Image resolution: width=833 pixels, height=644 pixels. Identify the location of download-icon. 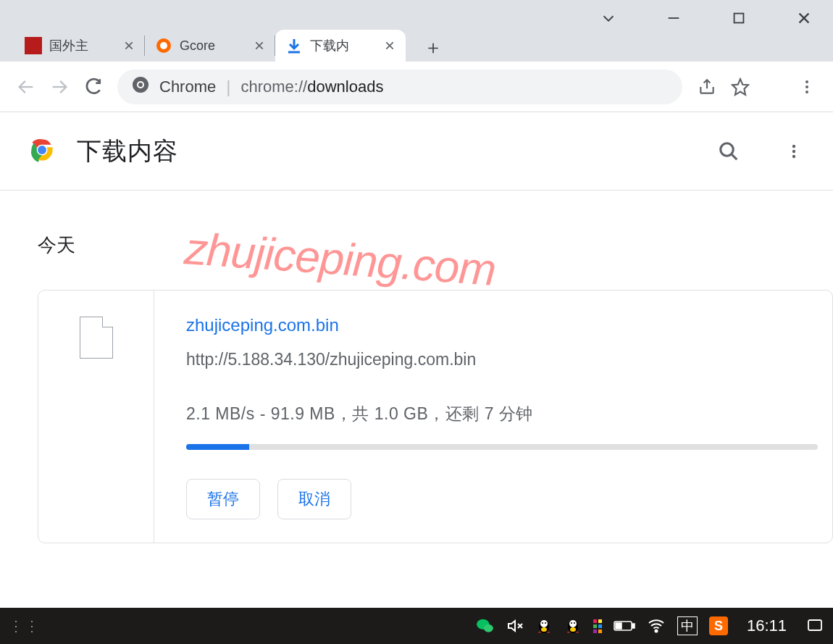
(294, 46).